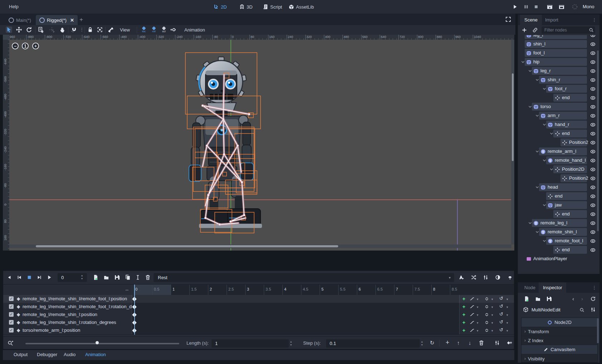 This screenshot has width=602, height=364. Describe the element at coordinates (15, 46) in the screenshot. I see `zoom-out-button: −` at that location.